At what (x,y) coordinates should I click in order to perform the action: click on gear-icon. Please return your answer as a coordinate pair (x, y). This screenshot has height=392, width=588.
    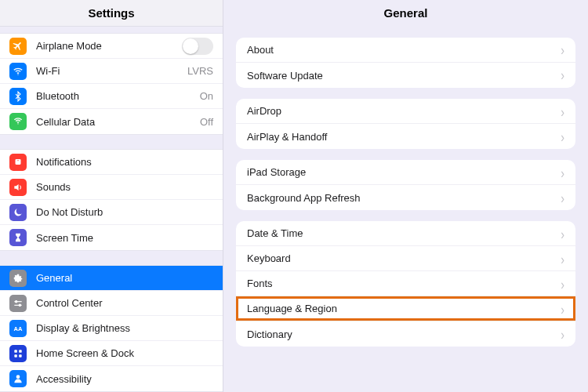
    Looking at the image, I should click on (18, 278).